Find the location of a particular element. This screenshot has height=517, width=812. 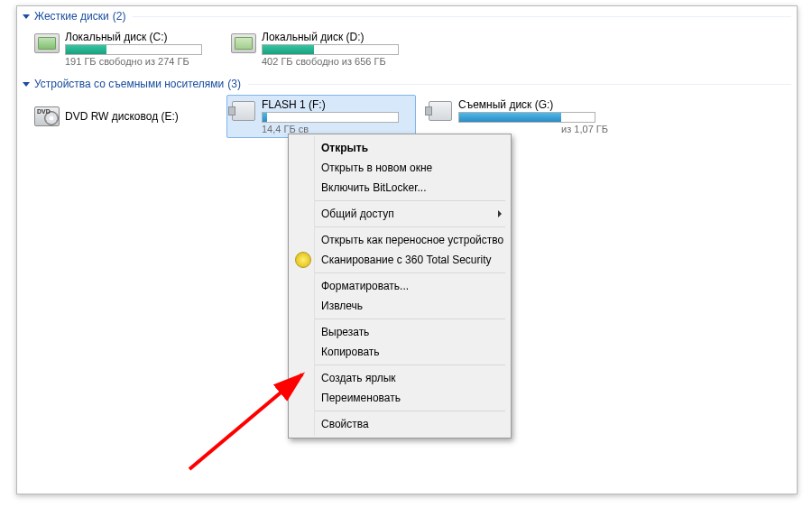

menu-open-new-window: Открыть в новом окне is located at coordinates (411, 168).